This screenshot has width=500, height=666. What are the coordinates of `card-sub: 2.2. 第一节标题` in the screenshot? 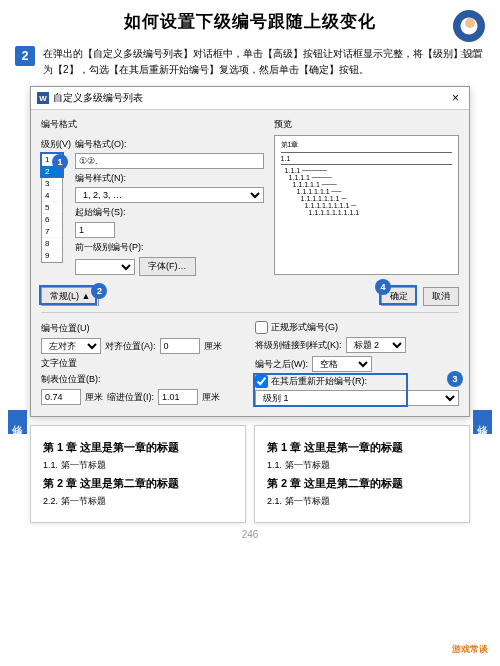 It's located at (138, 502).